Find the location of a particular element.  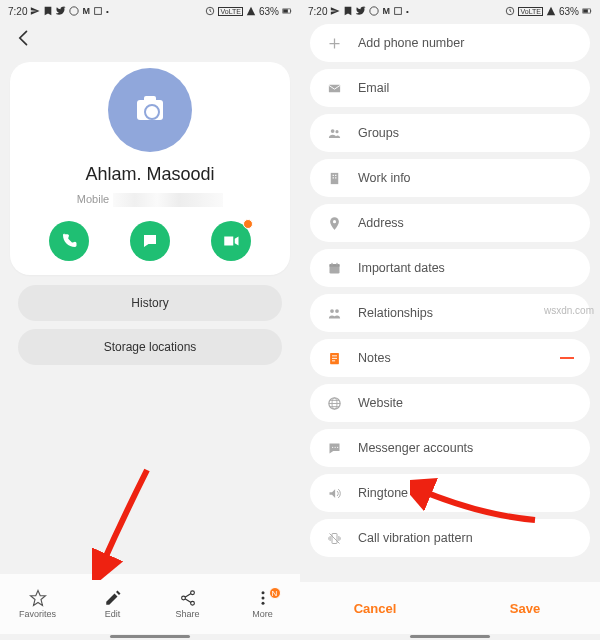

work-icon is located at coordinates (334, 178).